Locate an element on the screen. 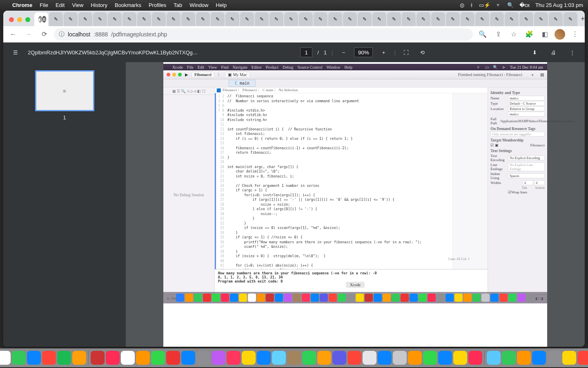 Image resolution: width=588 pixels, height=368 pixels. pdf-download-button: ⬇ is located at coordinates (535, 52).